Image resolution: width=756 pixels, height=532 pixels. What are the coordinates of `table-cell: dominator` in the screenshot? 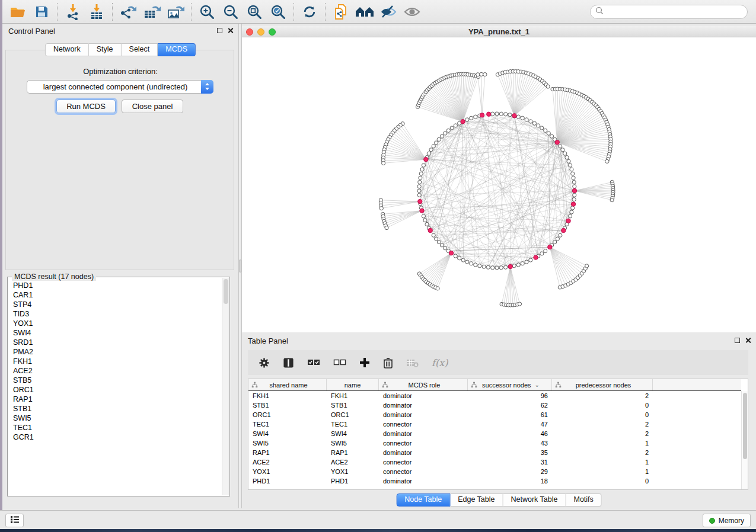 It's located at (423, 415).